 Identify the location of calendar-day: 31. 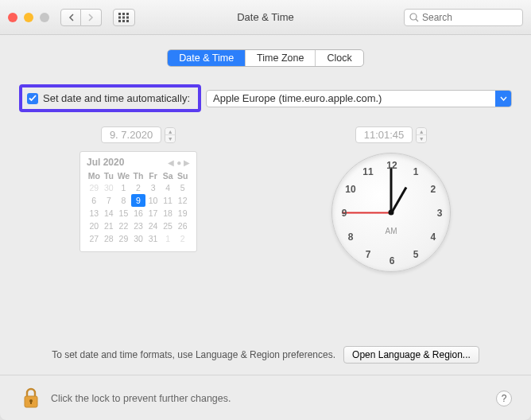
(153, 239).